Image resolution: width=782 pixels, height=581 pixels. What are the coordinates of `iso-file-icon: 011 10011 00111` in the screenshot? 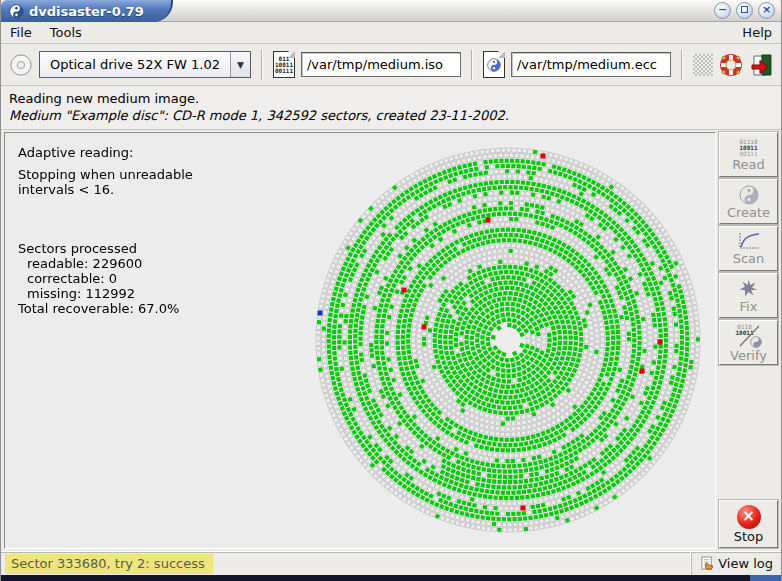 It's located at (284, 64).